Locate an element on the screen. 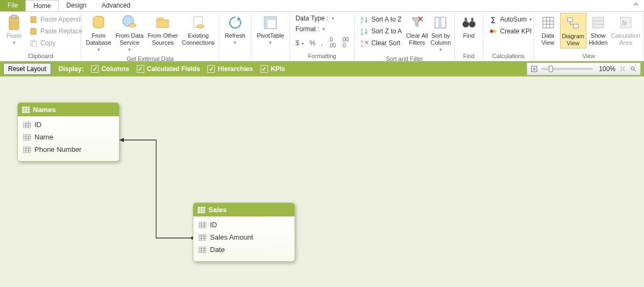 This screenshot has height=287, width=644. tab-design: Design is located at coordinates (76, 5).